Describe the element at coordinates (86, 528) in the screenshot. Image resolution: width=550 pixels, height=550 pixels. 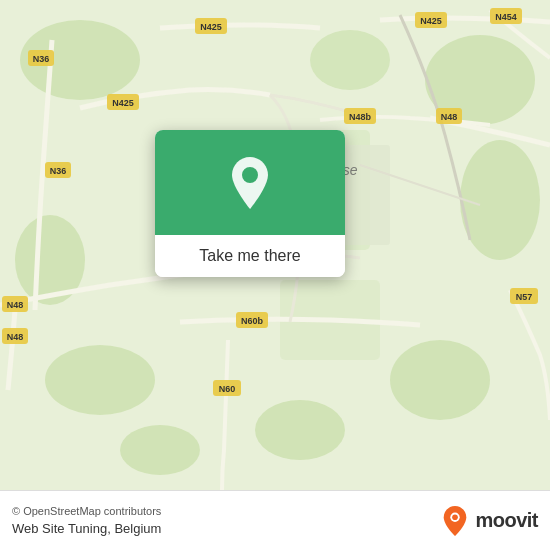
I see `site-name: Web Site Tuning, Belgium` at that location.